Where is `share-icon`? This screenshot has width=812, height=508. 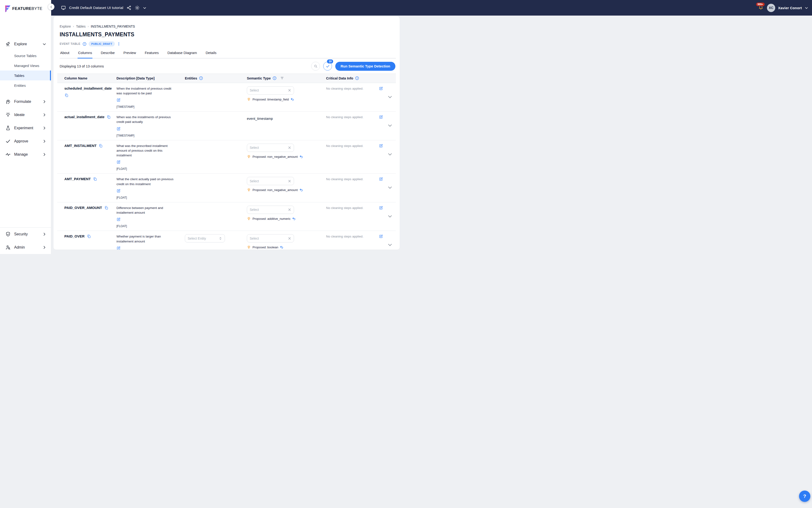 share-icon is located at coordinates (129, 8).